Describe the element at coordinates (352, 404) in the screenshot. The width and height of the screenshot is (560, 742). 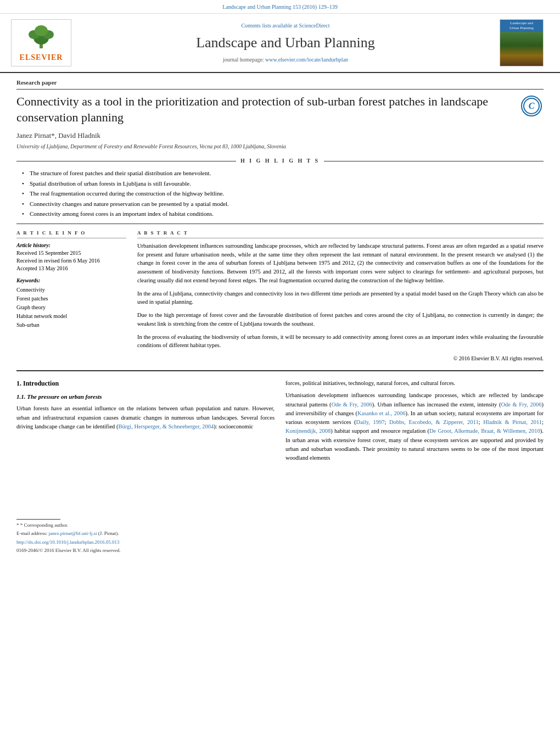
I see `ref-ode1: Ode & Fry, 2006` at that location.